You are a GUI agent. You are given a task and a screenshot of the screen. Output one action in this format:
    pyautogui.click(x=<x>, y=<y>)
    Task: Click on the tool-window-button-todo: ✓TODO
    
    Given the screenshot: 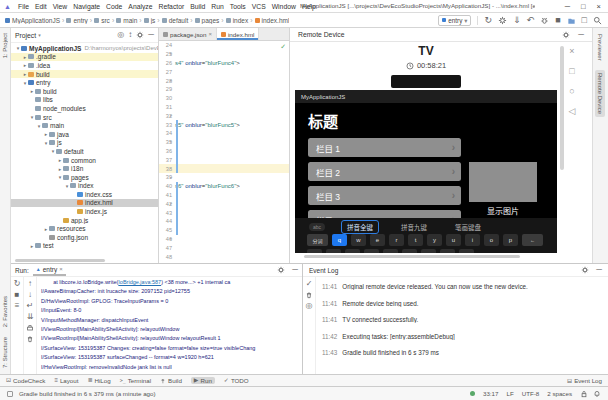 What is the action you would take?
    pyautogui.click(x=236, y=380)
    